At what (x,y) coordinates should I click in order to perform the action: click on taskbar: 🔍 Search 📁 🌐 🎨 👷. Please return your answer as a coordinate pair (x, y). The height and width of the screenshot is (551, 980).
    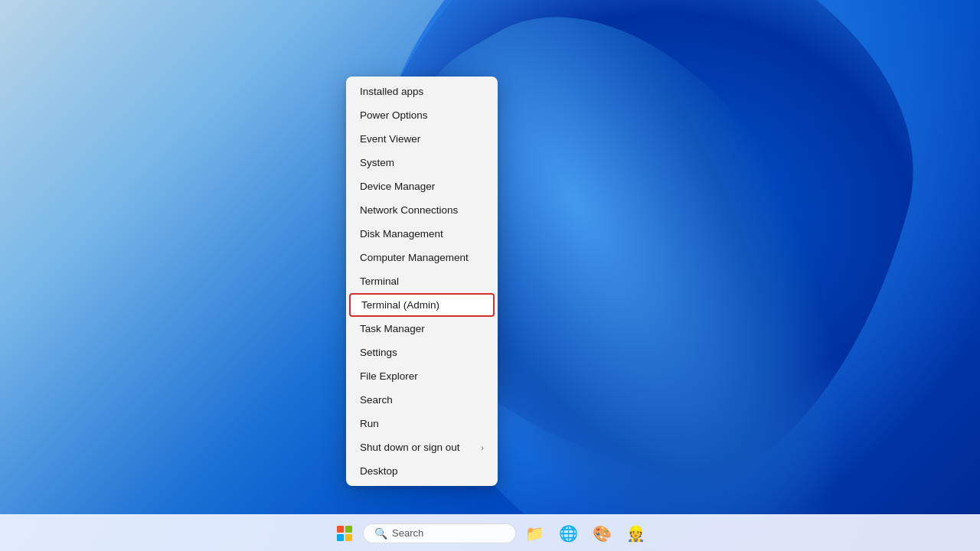
    Looking at the image, I should click on (490, 533).